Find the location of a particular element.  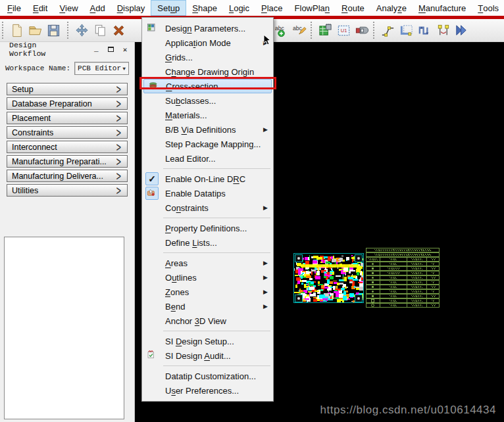

menu-item-label: User Preferences... is located at coordinates (202, 390).